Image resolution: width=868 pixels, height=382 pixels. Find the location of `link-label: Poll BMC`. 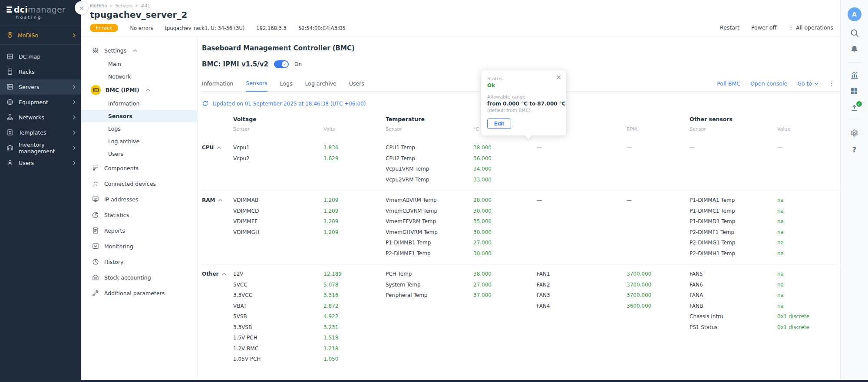

link-label: Poll BMC is located at coordinates (729, 83).